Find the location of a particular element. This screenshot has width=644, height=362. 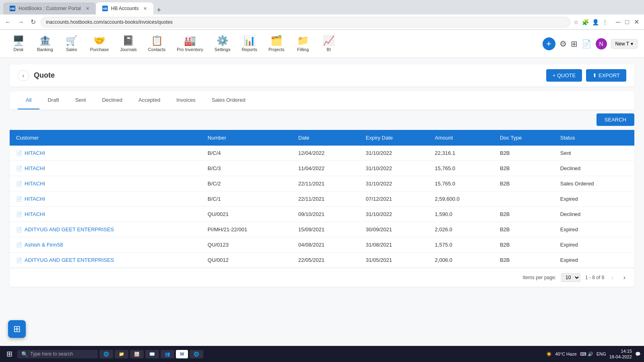

user-menu: New T ▾ is located at coordinates (624, 44).